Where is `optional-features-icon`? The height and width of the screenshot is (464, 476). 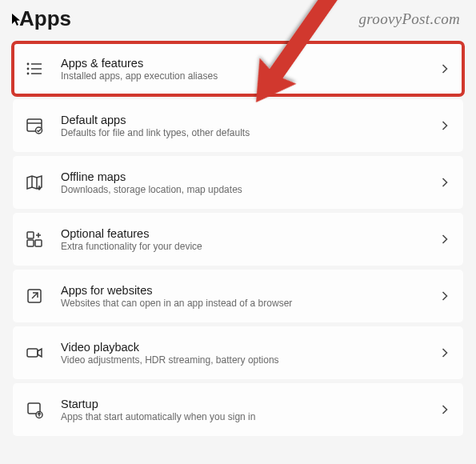 optional-features-icon is located at coordinates (34, 239).